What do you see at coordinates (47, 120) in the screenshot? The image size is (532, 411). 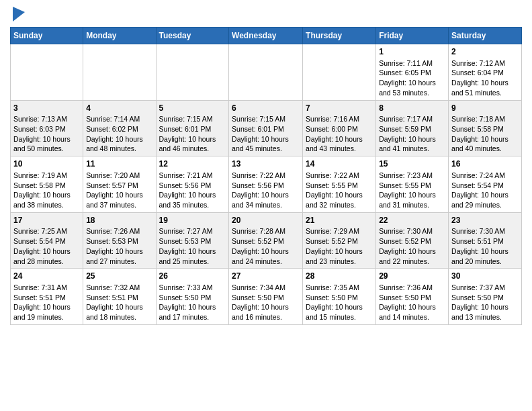 I see `day-info: Sunrise: 7:13 AM` at bounding box center [47, 120].